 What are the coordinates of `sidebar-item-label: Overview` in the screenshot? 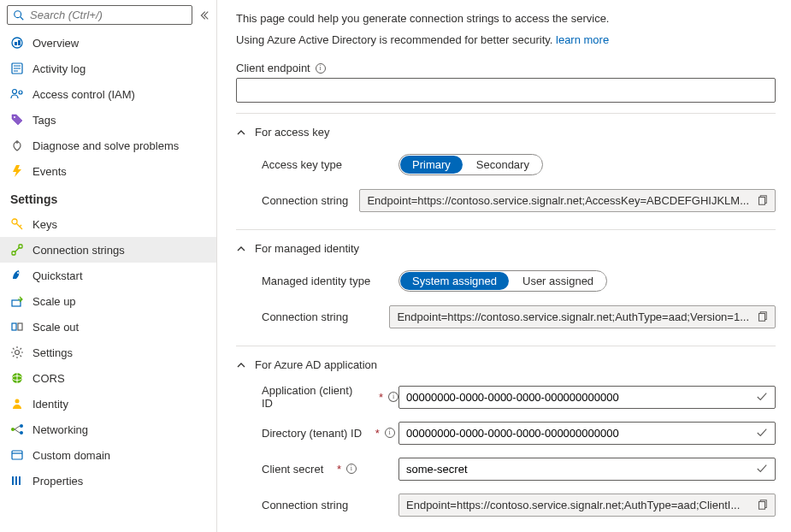 It's located at (56, 43).